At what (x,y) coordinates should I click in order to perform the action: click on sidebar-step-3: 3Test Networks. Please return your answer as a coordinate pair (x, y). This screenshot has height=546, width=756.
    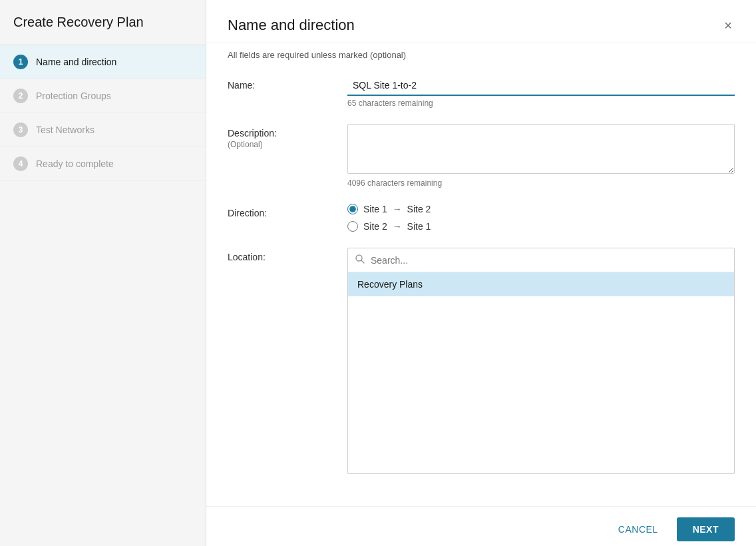
    Looking at the image, I should click on (102, 131).